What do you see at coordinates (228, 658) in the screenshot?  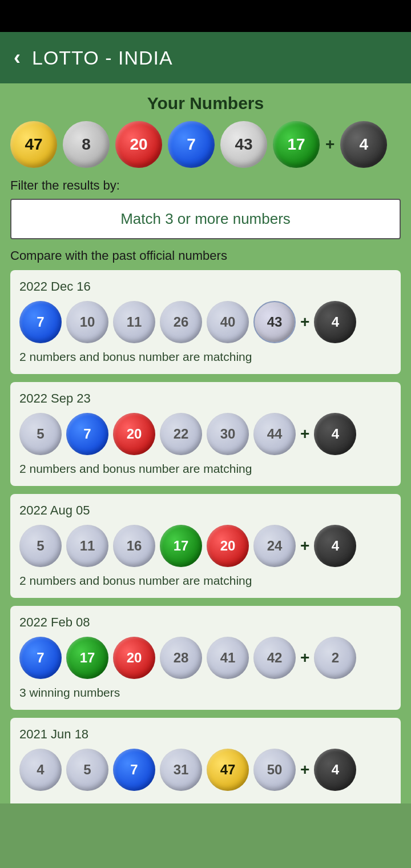 I see `result-ball-41: 41` at bounding box center [228, 658].